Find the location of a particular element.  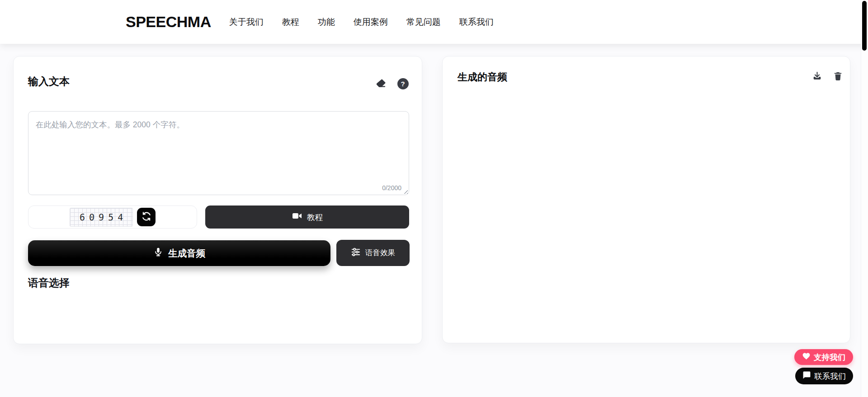

microphone-icon is located at coordinates (158, 253).